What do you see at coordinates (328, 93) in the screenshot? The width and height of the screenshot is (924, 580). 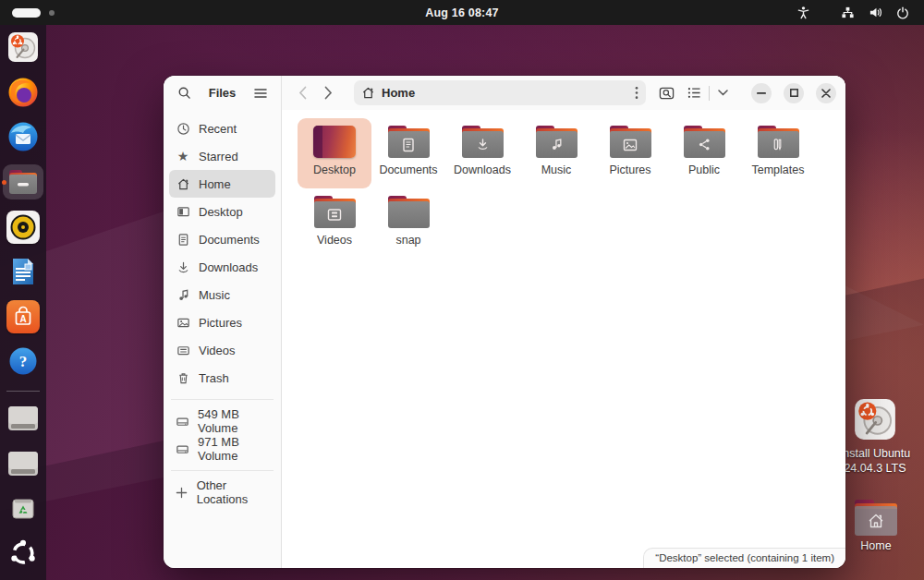 I see `forward-button` at bounding box center [328, 93].